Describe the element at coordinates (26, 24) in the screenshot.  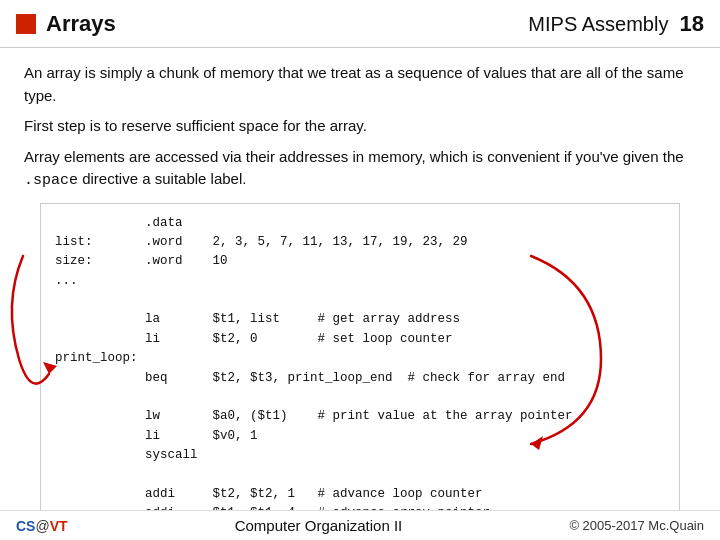
I see `red-square-icon` at that location.